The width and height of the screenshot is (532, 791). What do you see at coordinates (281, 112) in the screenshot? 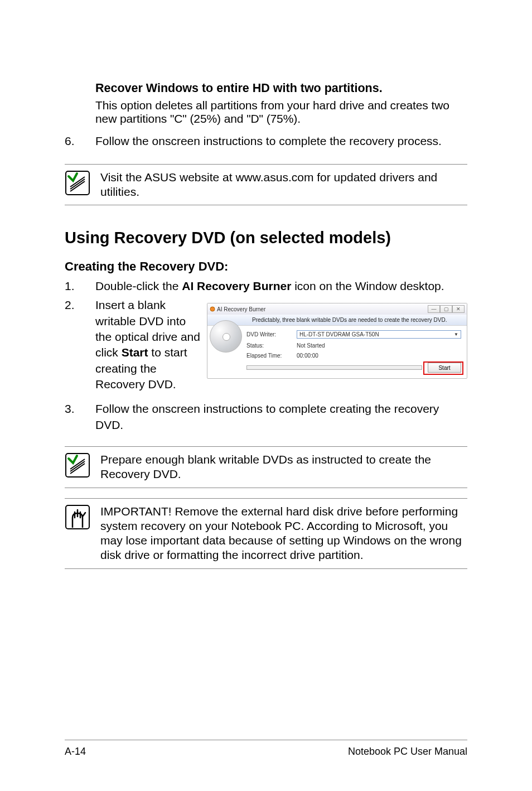
I see `option-desc: This option deletes all partitions from …` at bounding box center [281, 112].